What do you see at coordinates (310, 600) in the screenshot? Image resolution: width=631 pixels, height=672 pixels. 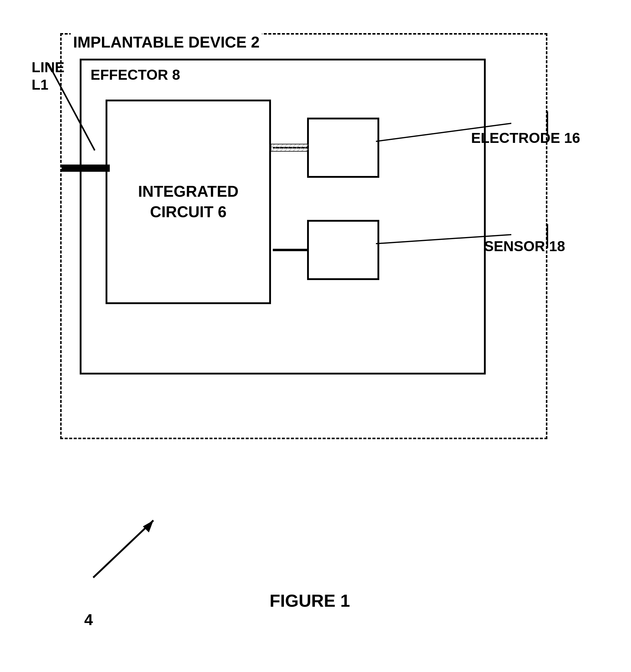 I see `figure-label: FIGURE 1` at bounding box center [310, 600].